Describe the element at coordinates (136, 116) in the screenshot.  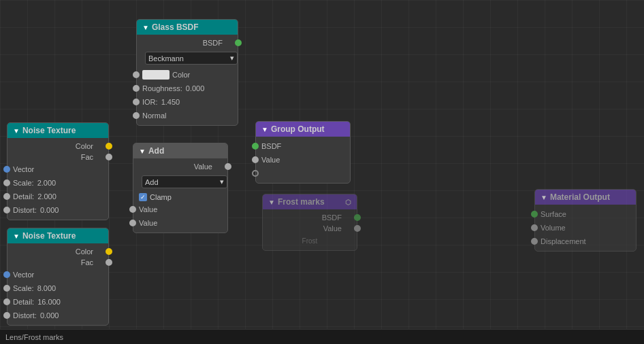
I see `glass-bsdf-normal-socket` at that location.